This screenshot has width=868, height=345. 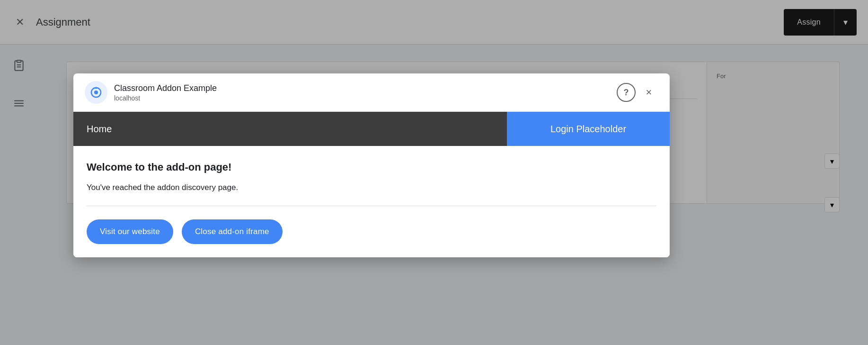 I want to click on visit-website-button: Visit our website, so click(x=130, y=232).